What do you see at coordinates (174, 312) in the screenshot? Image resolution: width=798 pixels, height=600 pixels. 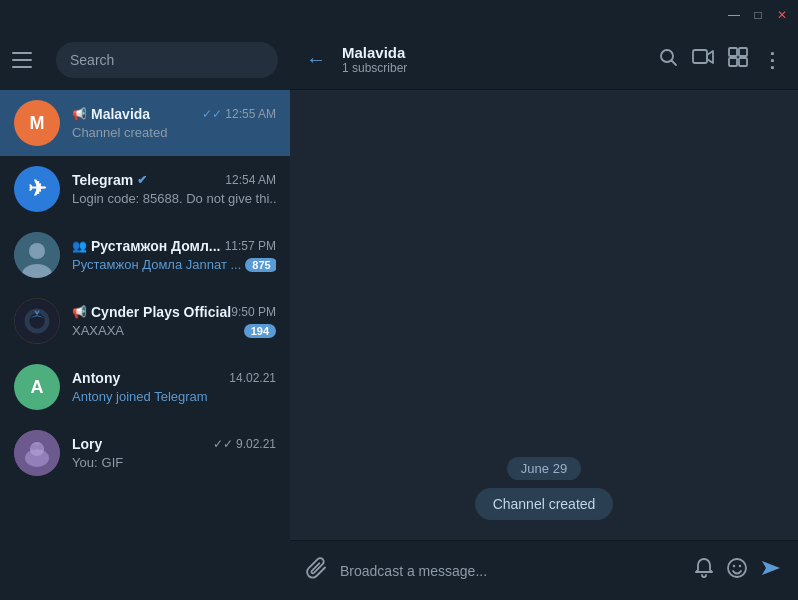 I see `chat-top-cynder: 📢 Cynder Plays Official 9:50 PM` at bounding box center [174, 312].